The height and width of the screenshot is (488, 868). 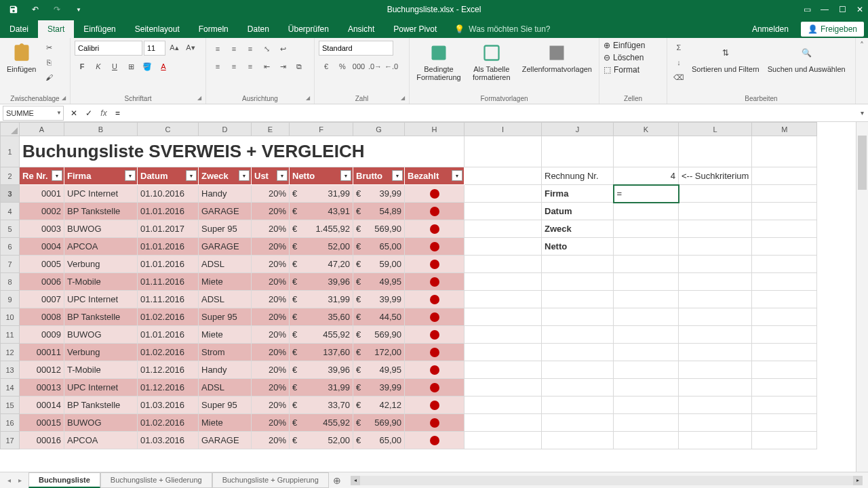 I want to click on tab-review: Überprüfen, so click(x=309, y=29).